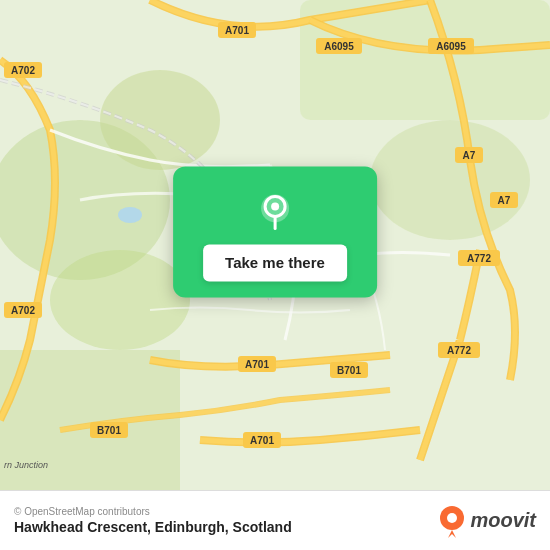  Describe the element at coordinates (153, 527) in the screenshot. I see `location-name: Hawkhead Crescent, Edinburgh, Scotland` at that location.